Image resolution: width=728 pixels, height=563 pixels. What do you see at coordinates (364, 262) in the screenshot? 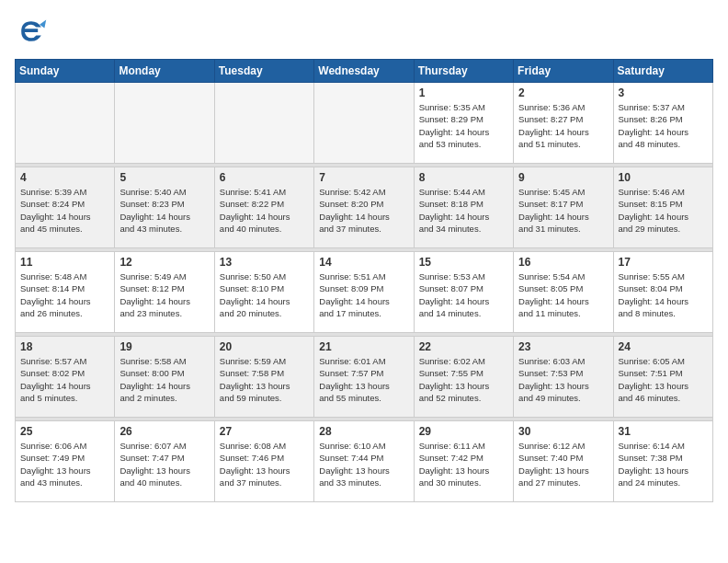
I see `day-number: 14` at bounding box center [364, 262].